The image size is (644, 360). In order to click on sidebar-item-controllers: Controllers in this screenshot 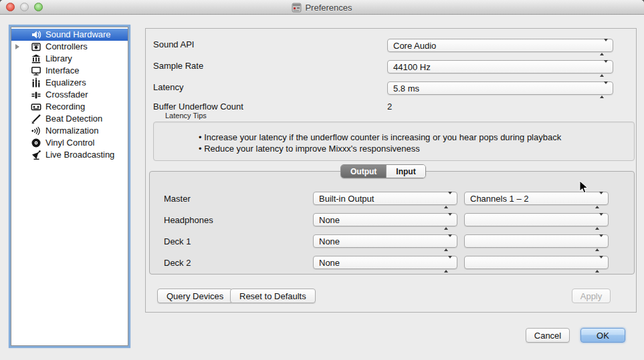, I will do `click(70, 47)`.